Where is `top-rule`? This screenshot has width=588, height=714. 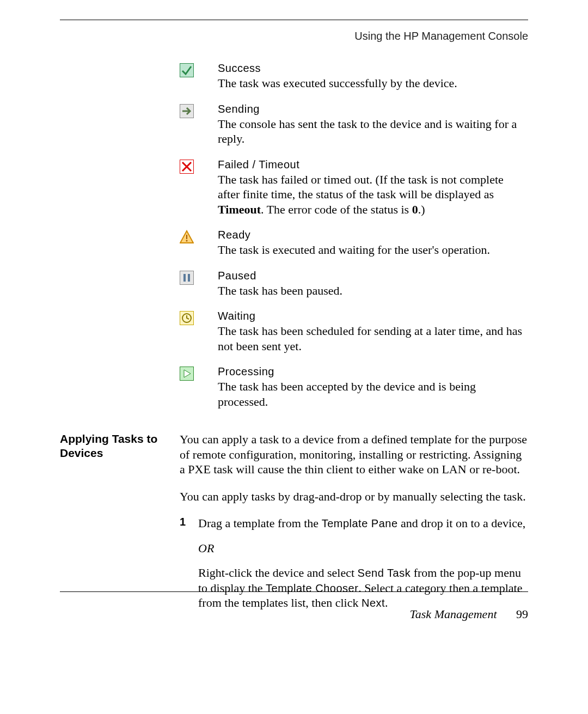 top-rule is located at coordinates (294, 20).